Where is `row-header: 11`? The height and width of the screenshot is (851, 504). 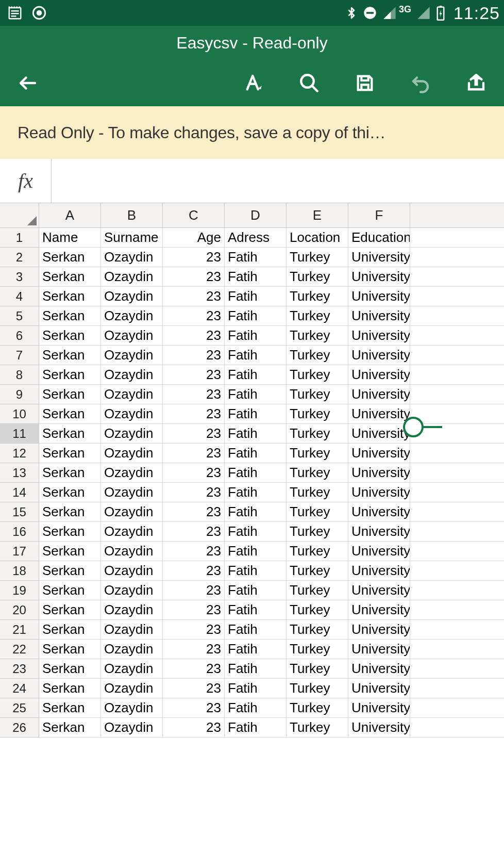
row-header: 11 is located at coordinates (20, 434).